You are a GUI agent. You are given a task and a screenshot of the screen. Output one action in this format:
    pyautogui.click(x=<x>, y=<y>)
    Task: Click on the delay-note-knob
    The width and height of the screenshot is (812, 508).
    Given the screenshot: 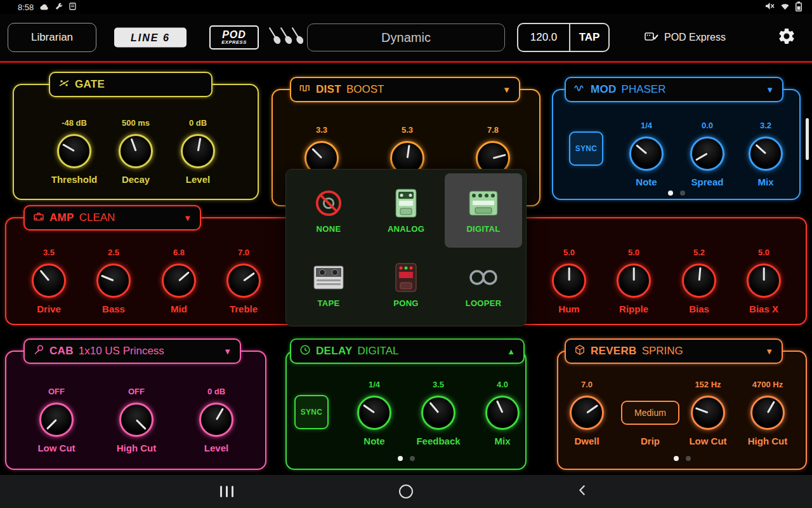 What is the action you would take?
    pyautogui.click(x=374, y=413)
    